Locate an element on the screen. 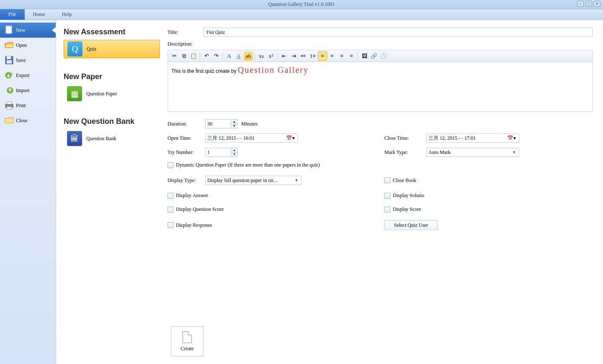 The height and width of the screenshot is (364, 603). item-question-bank: 🏛 Question Bank is located at coordinates (112, 138).